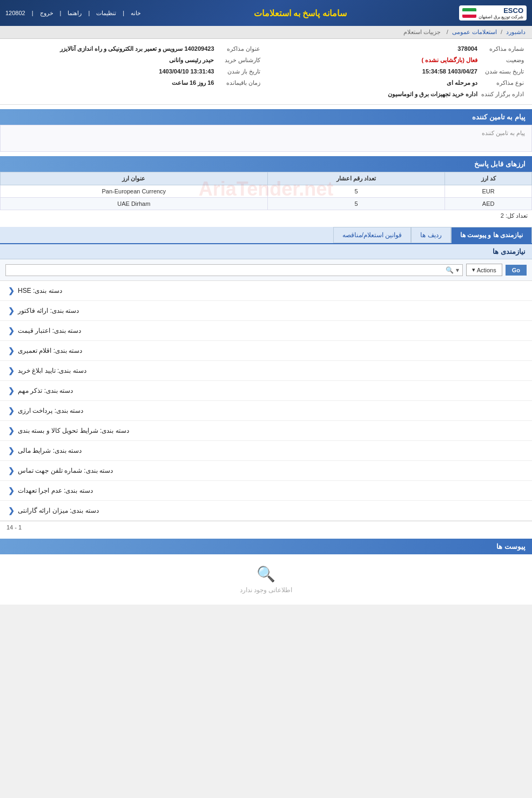  I want to click on tabs-section: نیازمندی ها و پیوست هاردیف هاقوانین استع…, so click(266, 236).